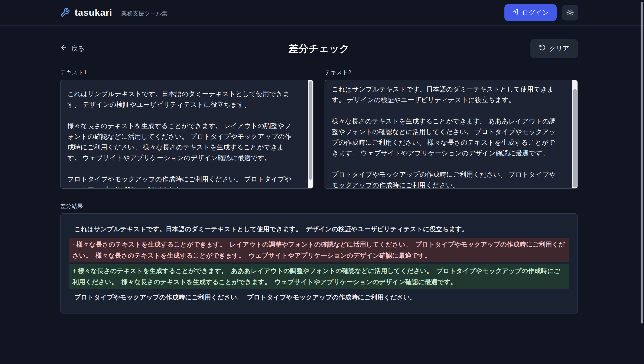 Image resolution: width=644 pixels, height=364 pixels. What do you see at coordinates (575, 134) in the screenshot?
I see `text2-scrollbar` at bounding box center [575, 134].